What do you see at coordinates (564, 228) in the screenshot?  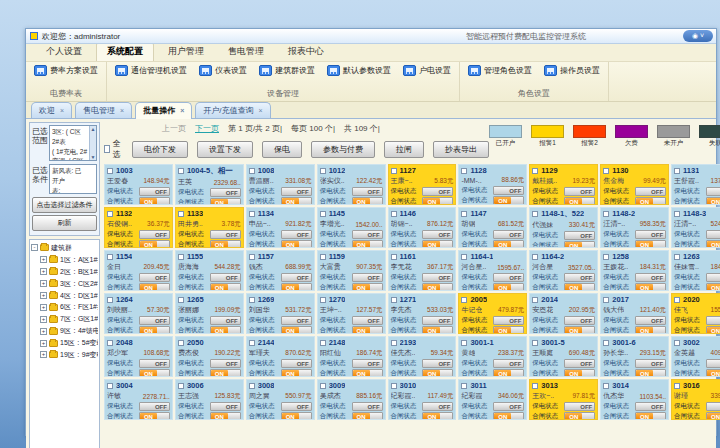 I see `meter-card: 1148-1、522 代强妹 330.41元 保电状态 OFF 合闸状态 ON` at bounding box center [564, 228].